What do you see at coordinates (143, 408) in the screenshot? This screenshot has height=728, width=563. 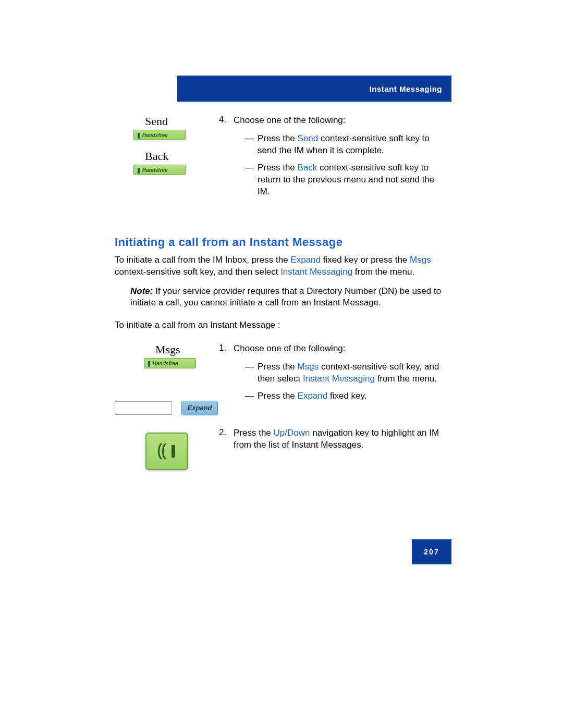 I see `blank-key-icon` at bounding box center [143, 408].